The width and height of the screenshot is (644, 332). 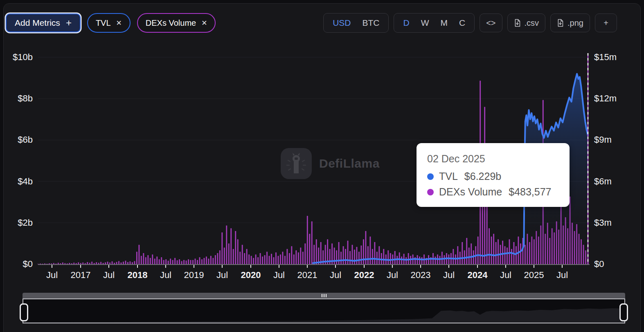 What do you see at coordinates (493, 159) in the screenshot?
I see `tooltip-date: 02 Dec 2025` at bounding box center [493, 159].